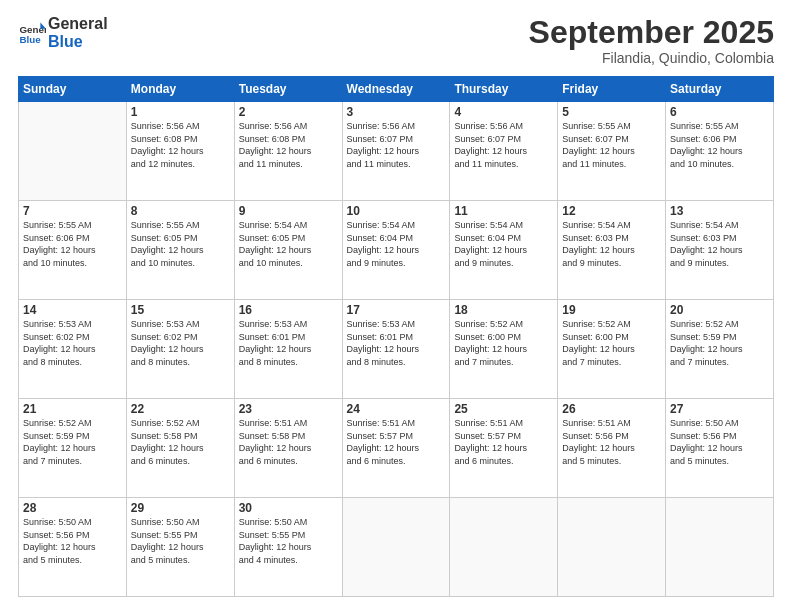  I want to click on logo-line2: Blue, so click(78, 42).